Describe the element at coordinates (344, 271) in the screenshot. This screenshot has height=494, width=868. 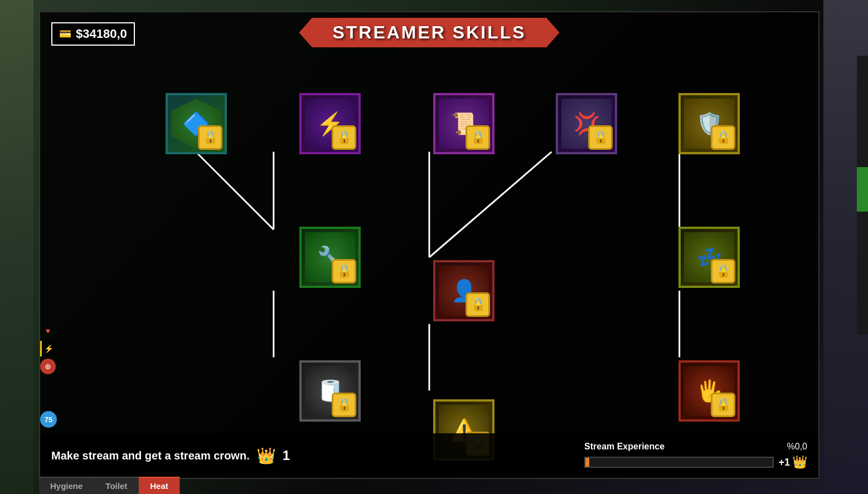
I see `skill-6-lock: 🔒` at that location.